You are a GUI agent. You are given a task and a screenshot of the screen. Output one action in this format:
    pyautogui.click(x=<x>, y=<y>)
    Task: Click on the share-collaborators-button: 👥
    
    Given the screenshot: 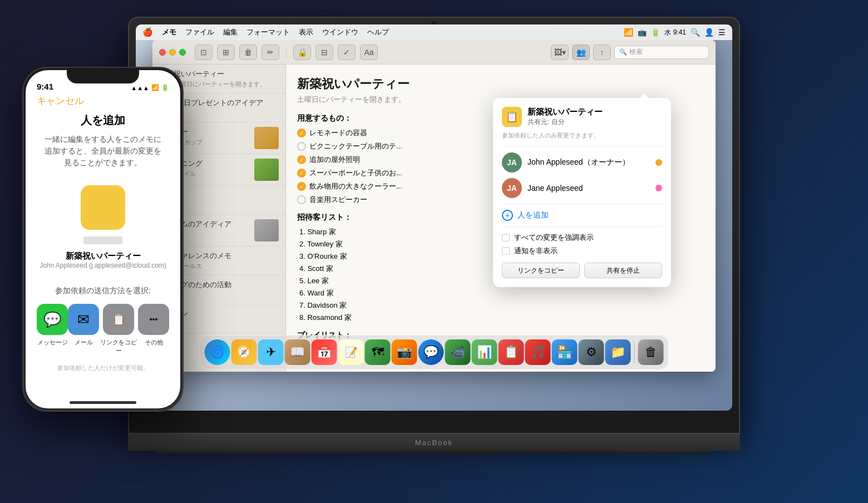 What is the action you would take?
    pyautogui.click(x=581, y=52)
    